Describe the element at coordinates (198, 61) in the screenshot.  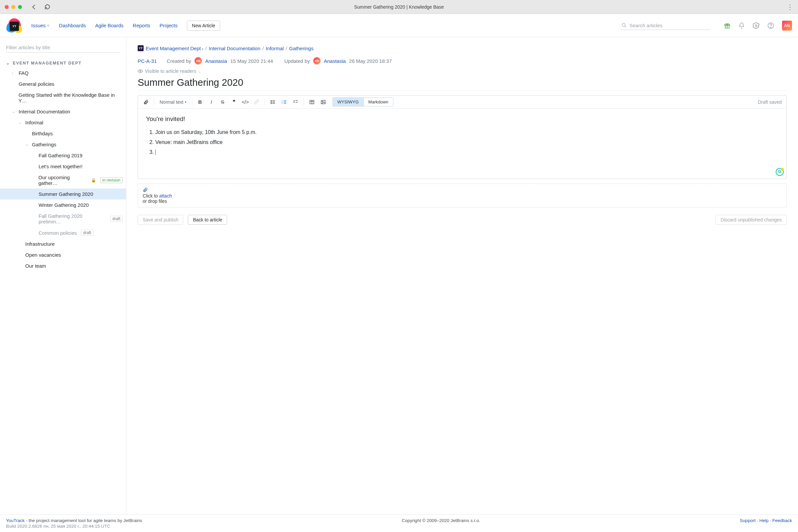
I see `creator-avatar: AN` at that location.